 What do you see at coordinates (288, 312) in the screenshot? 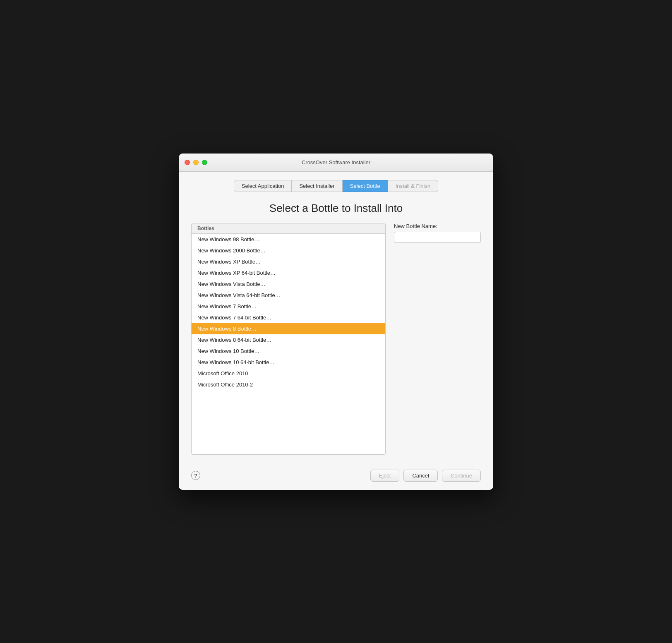
I see `bottle-list: New Windows 98 Bottle… New Windows 2000 …` at bounding box center [288, 312].